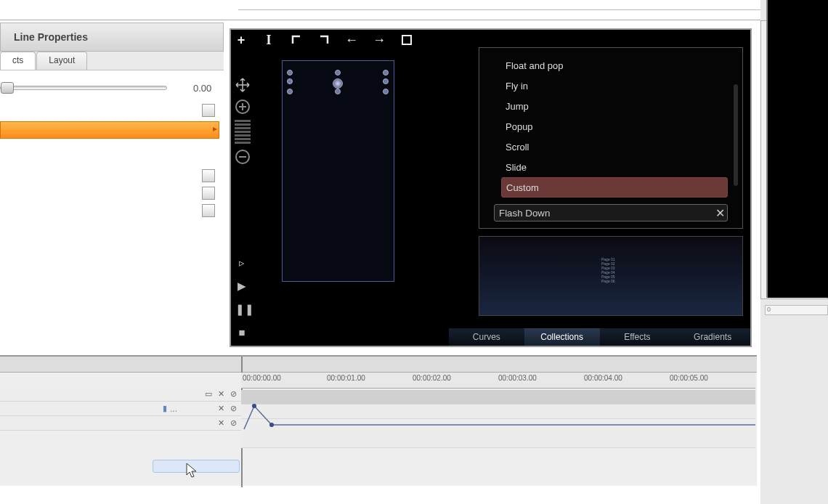  Describe the element at coordinates (84, 88) in the screenshot. I see `slider-track` at that location.